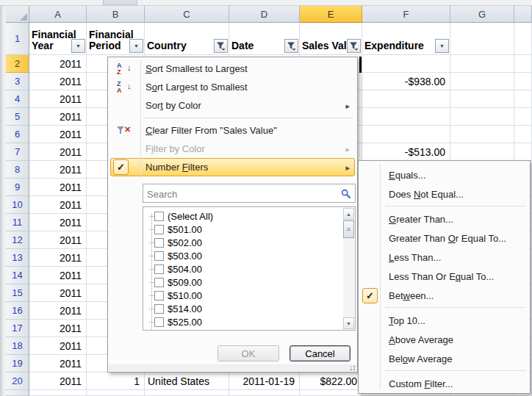  I want to click on cell-A3: 2011, so click(58, 82).